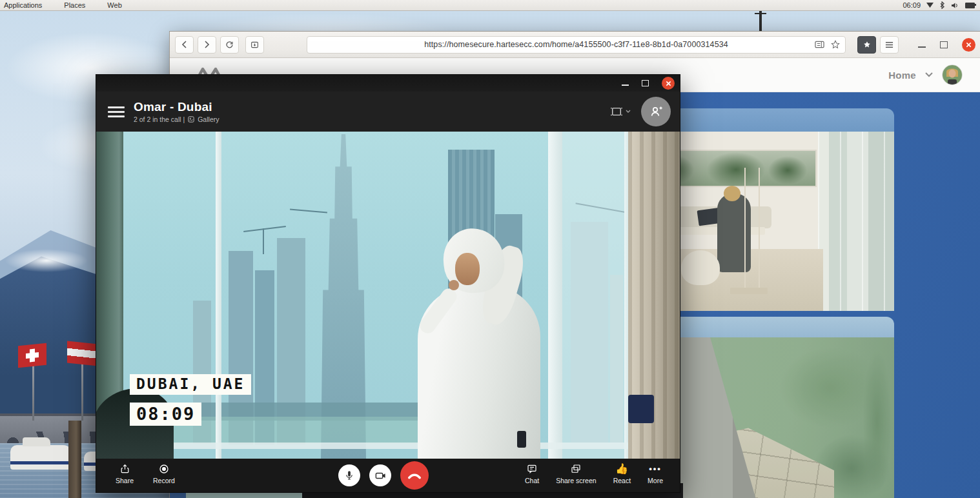 Image resolution: width=980 pixels, height=498 pixels. Describe the element at coordinates (646, 83) in the screenshot. I see `call-maximize-button` at that location.